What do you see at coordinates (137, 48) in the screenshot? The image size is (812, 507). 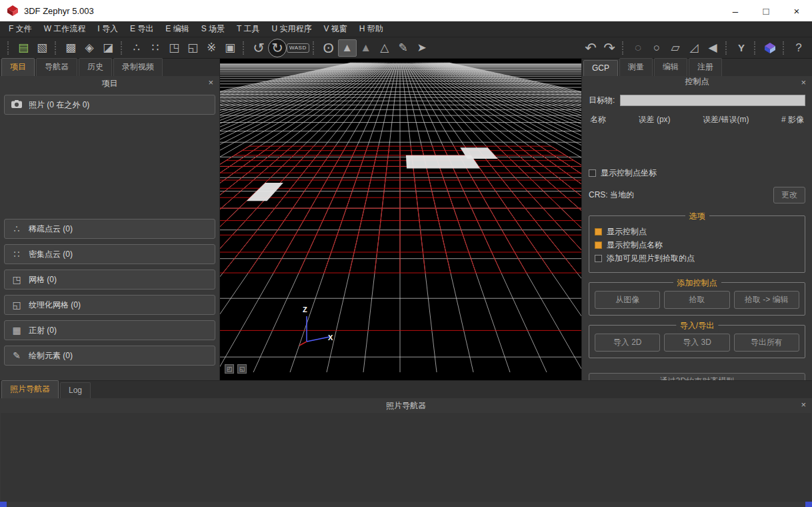 I see `sparse-cloud-icon: ∴` at bounding box center [137, 48].